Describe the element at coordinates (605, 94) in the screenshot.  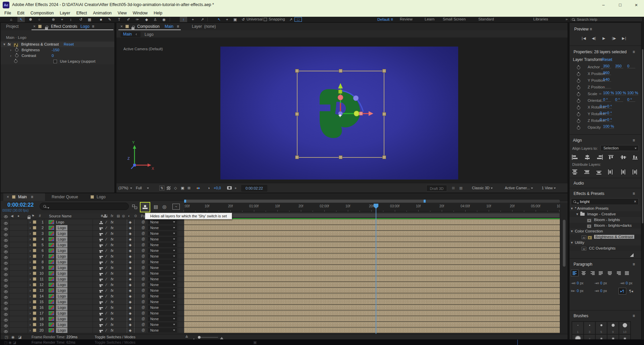
I see `prop-row-scale: Scale ∞100 %100 %100 %` at that location.